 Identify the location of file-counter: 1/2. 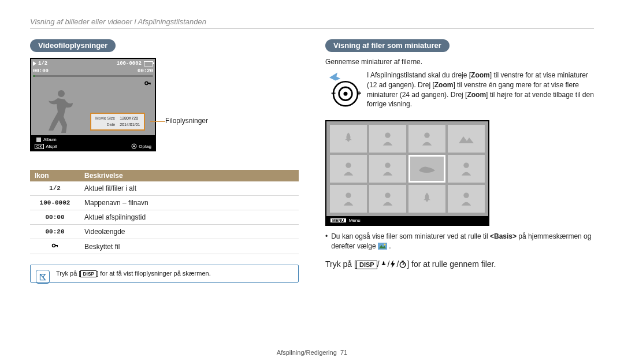
(43, 64).